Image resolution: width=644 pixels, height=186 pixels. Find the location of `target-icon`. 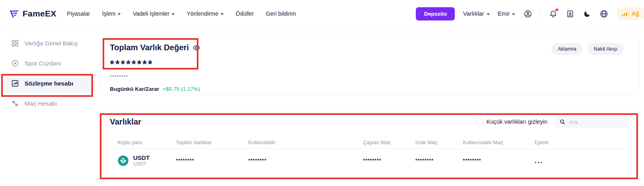

target-icon is located at coordinates (15, 63).